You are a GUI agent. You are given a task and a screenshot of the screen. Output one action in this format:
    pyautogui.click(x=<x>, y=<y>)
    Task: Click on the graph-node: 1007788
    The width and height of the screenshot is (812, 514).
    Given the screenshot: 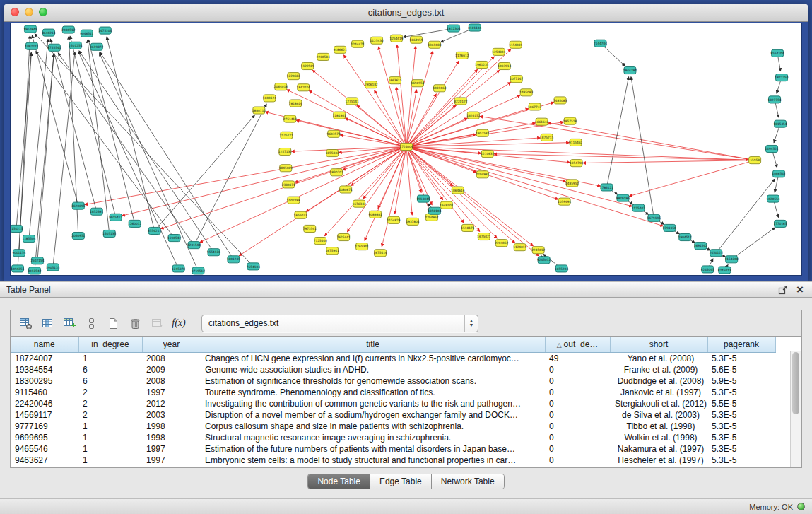 What is the action you would take?
    pyautogui.click(x=294, y=200)
    